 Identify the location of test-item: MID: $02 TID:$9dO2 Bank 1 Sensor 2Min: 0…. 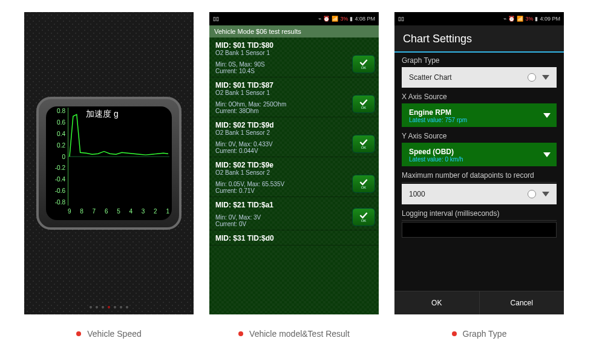
(294, 137).